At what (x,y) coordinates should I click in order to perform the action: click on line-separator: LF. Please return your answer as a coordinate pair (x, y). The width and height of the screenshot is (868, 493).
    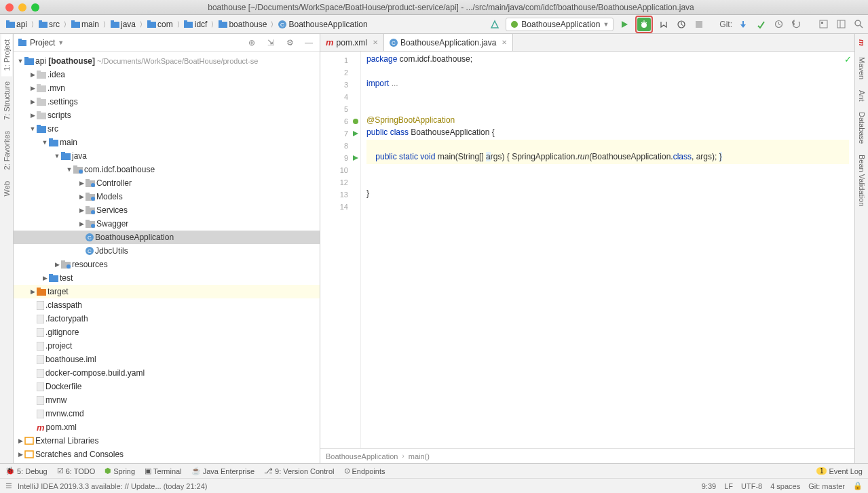
    Looking at the image, I should click on (729, 486).